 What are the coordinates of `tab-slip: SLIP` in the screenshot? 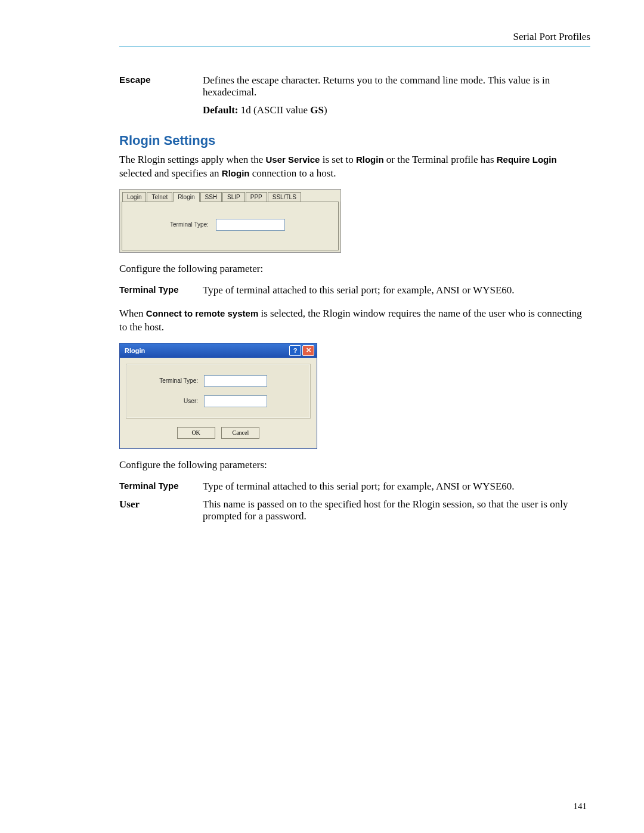 It's located at (234, 197).